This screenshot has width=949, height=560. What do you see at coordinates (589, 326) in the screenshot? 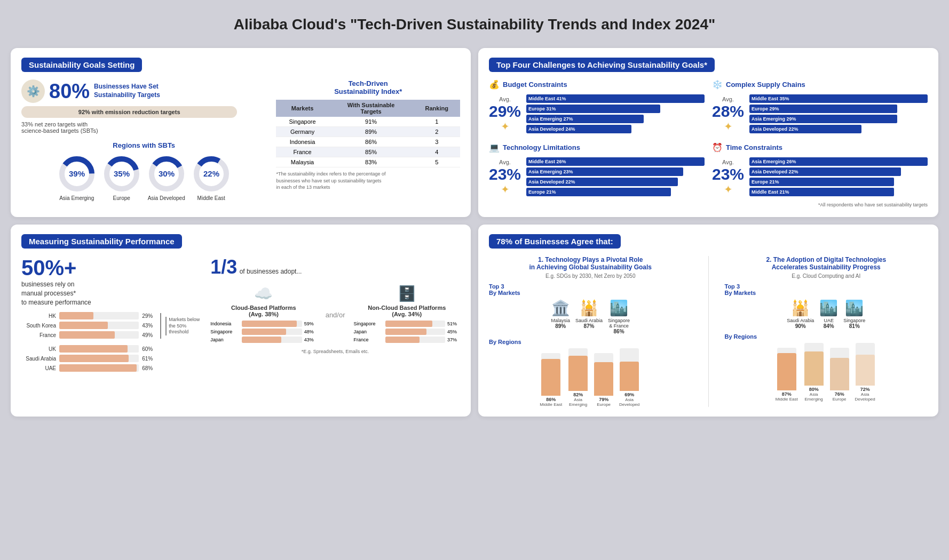
I see `market-val: 87%` at bounding box center [589, 326].